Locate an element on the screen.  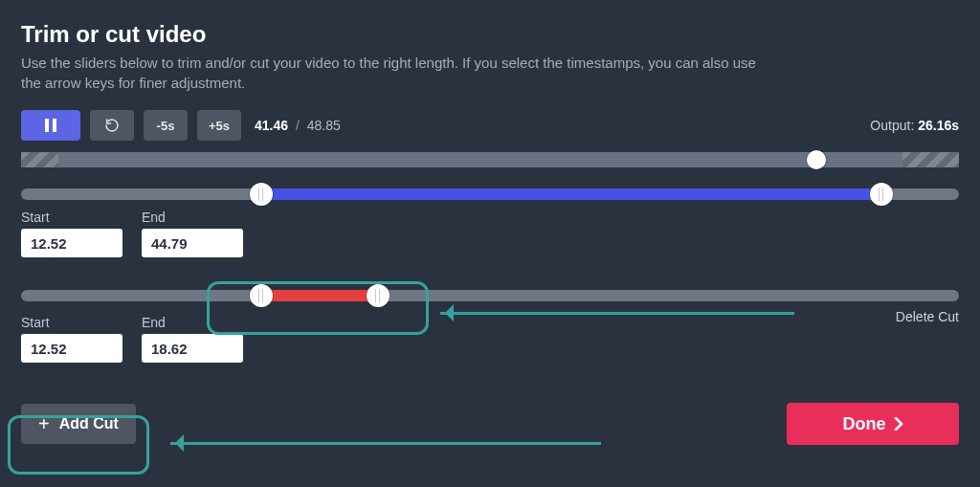
cut-track is located at coordinates (490, 296).